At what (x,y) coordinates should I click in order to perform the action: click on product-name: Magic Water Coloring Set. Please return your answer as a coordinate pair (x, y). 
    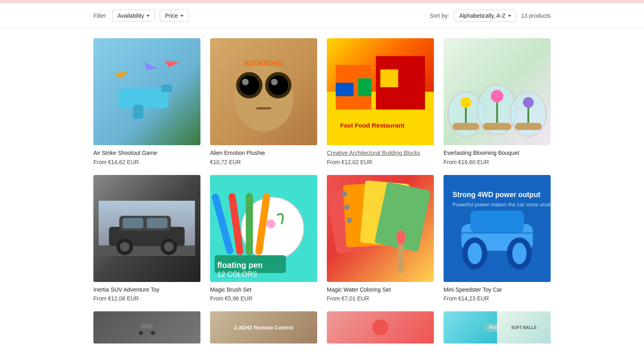
    Looking at the image, I should click on (380, 290).